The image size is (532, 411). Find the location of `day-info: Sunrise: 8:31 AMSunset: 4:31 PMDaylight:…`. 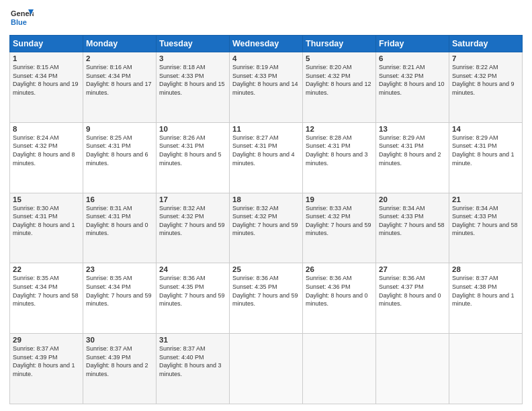

day-info: Sunrise: 8:31 AMSunset: 4:31 PMDaylight:… is located at coordinates (117, 221).